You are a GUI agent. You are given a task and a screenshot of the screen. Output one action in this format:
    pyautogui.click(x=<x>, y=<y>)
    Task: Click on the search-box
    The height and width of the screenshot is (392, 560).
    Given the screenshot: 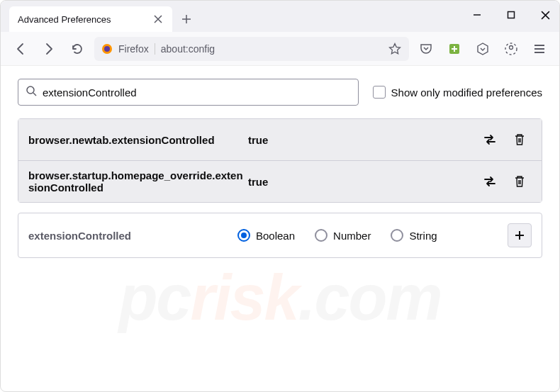 What is the action you would take?
    pyautogui.click(x=189, y=92)
    